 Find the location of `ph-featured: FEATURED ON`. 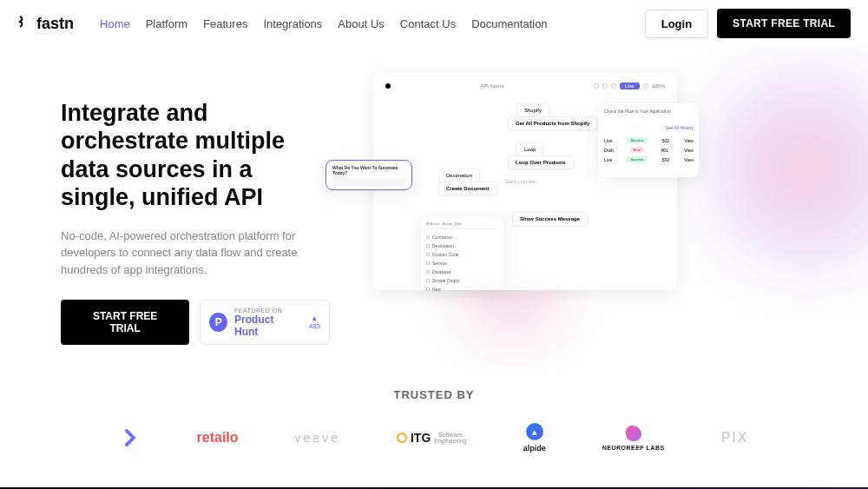

ph-featured: FEATURED ON is located at coordinates (266, 311).